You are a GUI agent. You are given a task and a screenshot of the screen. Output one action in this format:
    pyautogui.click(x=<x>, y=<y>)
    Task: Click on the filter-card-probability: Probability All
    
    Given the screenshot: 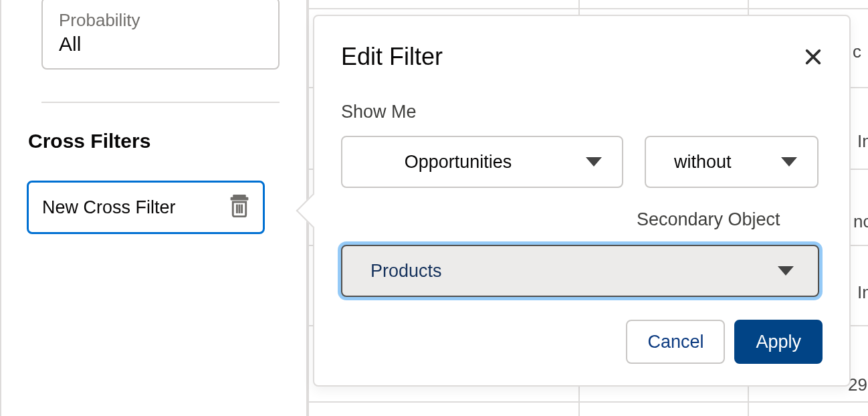 What is the action you would take?
    pyautogui.click(x=160, y=35)
    